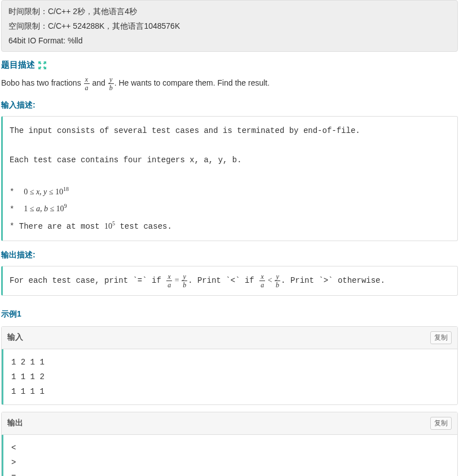 This screenshot has width=459, height=476. Describe the element at coordinates (185, 131) in the screenshot. I see `input-line1: The input consists of several test cases…` at that location.